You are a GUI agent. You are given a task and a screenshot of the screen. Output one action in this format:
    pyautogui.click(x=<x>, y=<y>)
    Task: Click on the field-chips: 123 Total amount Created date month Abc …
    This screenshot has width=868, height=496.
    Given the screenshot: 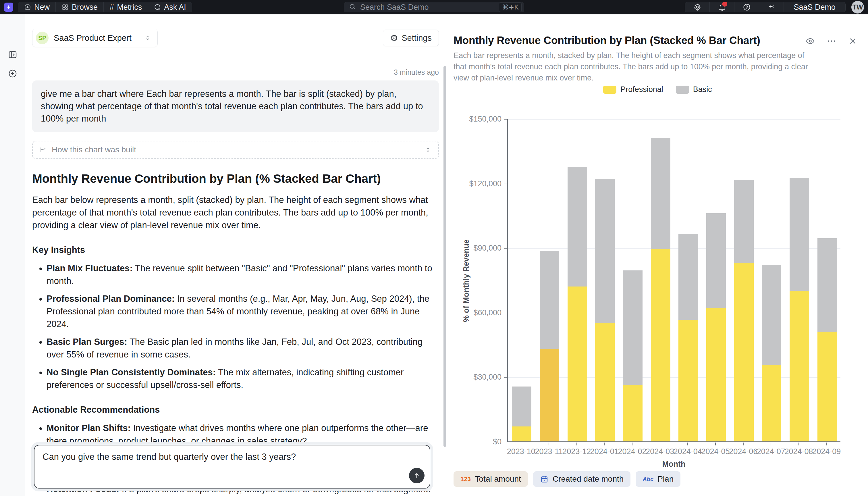 What is the action you would take?
    pyautogui.click(x=567, y=479)
    